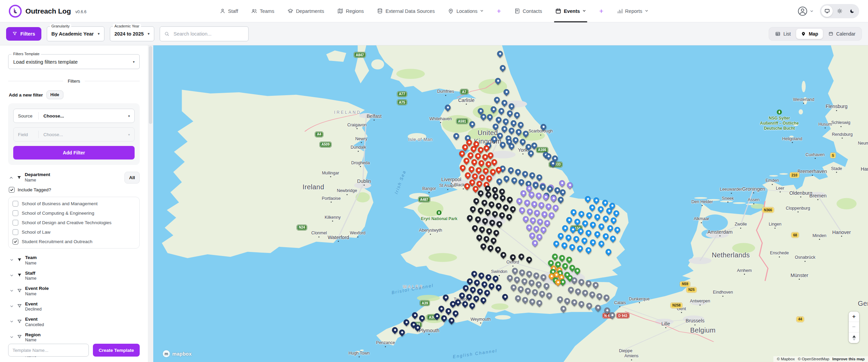 This screenshot has width=868, height=362. I want to click on mapbox-icon: m, so click(166, 354).